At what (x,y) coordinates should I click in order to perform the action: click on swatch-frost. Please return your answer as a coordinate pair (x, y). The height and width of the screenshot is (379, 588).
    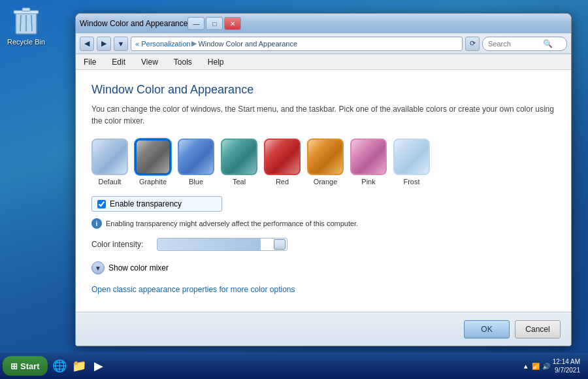
    Looking at the image, I should click on (412, 157).